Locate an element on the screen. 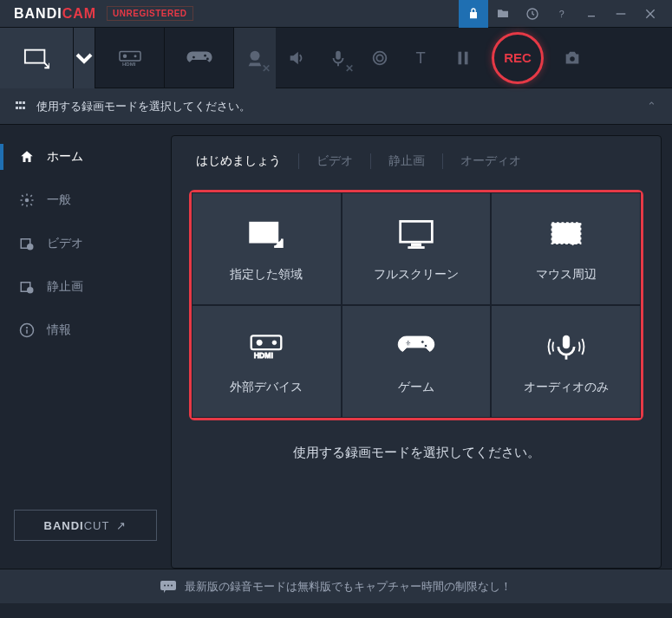 Image resolution: width=672 pixels, height=618 pixels. mouse-area-icon is located at coordinates (566, 234).